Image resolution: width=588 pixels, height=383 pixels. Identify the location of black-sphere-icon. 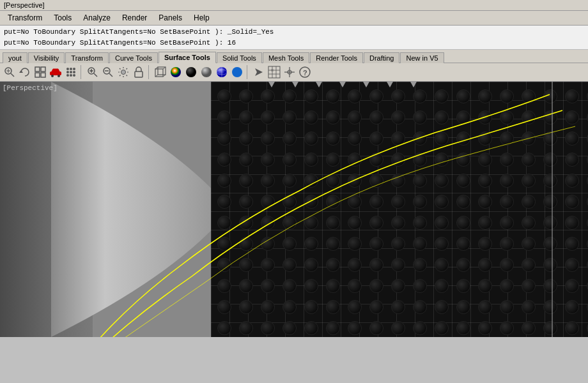
(191, 72).